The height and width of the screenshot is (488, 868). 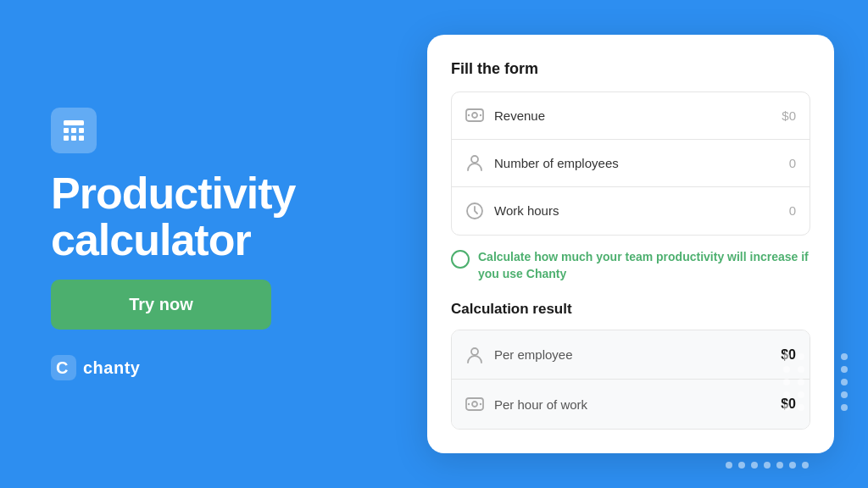 I want to click on revenue-icon, so click(x=475, y=115).